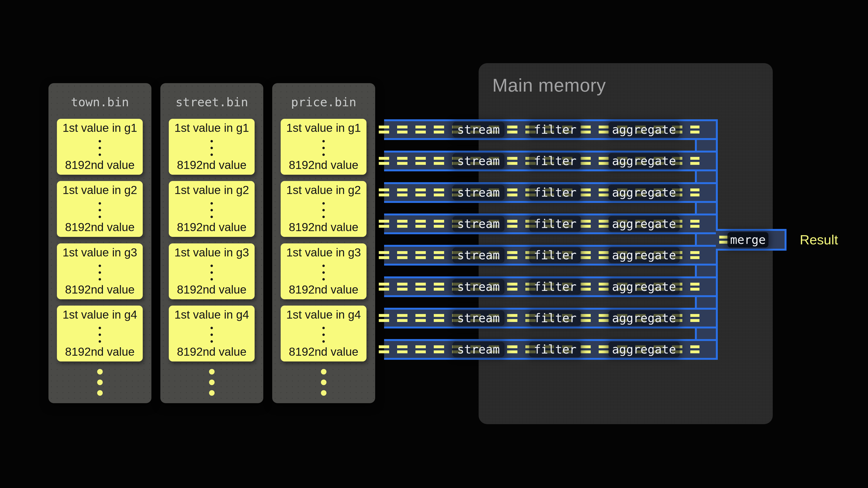 This screenshot has height=488, width=868. What do you see at coordinates (100, 243) in the screenshot?
I see `file-panel-town: town.bin 1st value in g1 8192nd value 1s…` at bounding box center [100, 243].